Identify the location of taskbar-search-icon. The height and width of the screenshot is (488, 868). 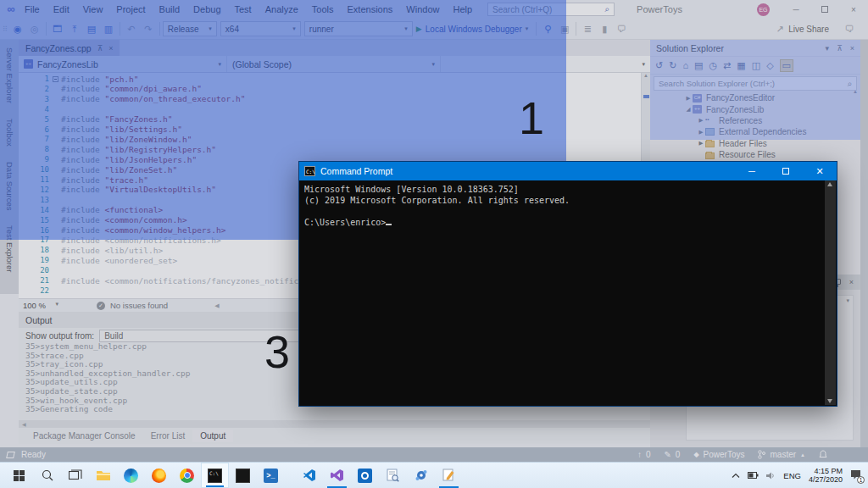
(47, 475).